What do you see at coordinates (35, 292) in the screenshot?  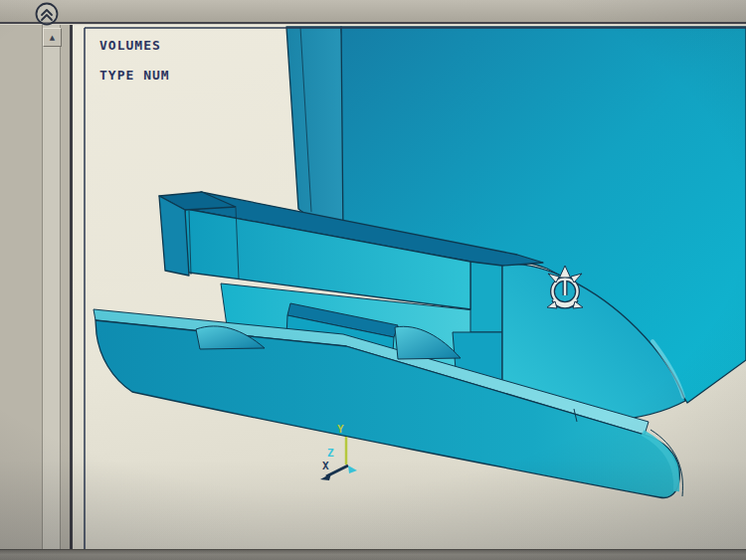 I see `left-panel: ▲` at bounding box center [35, 292].